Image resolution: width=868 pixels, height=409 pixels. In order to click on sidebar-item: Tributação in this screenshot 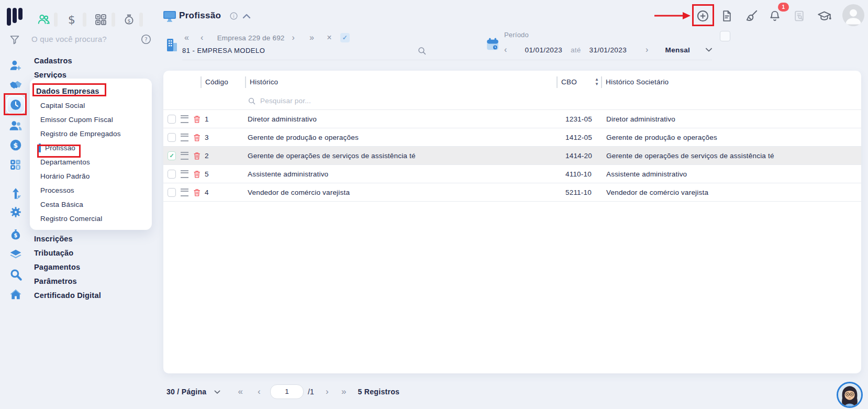, I will do `click(68, 253)`.